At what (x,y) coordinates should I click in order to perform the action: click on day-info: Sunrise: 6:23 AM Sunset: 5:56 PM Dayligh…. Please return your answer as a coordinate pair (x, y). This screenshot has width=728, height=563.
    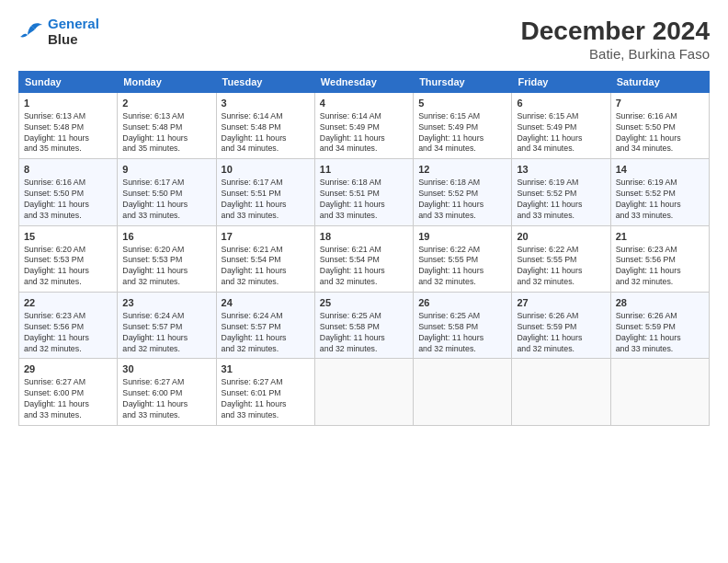
    Looking at the image, I should click on (68, 333).